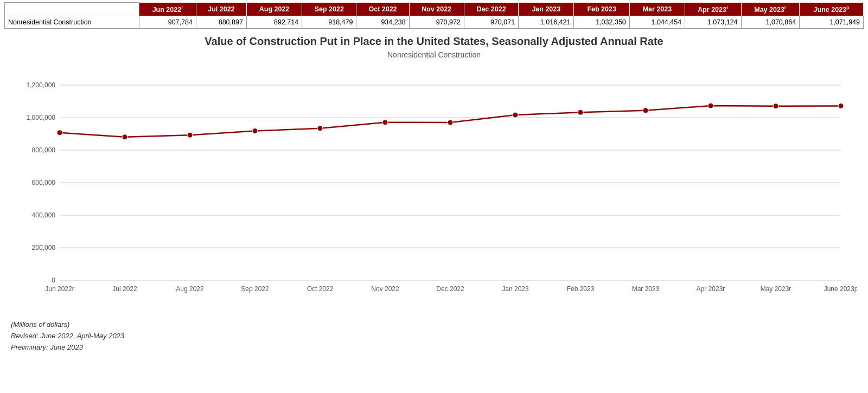  I want to click on table-data-cell: 970,071, so click(491, 23).